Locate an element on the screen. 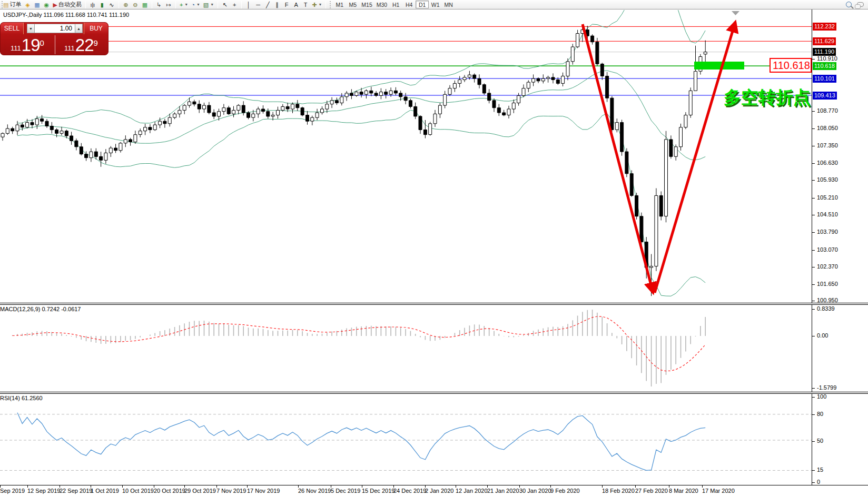 Image resolution: width=868 pixels, height=496 pixels. date-label: 7 Nov 2019 is located at coordinates (231, 491).